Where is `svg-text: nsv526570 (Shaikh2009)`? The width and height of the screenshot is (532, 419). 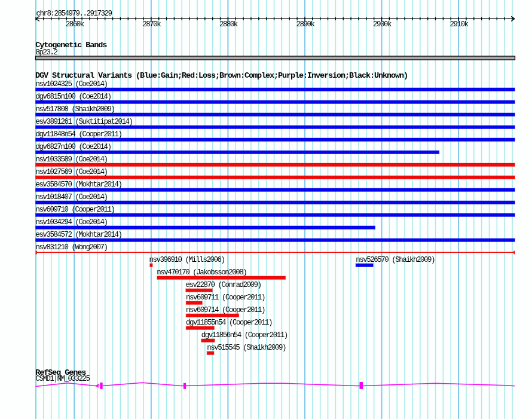 svg-text: nsv526570 (Shaikh2009) is located at coordinates (395, 260).